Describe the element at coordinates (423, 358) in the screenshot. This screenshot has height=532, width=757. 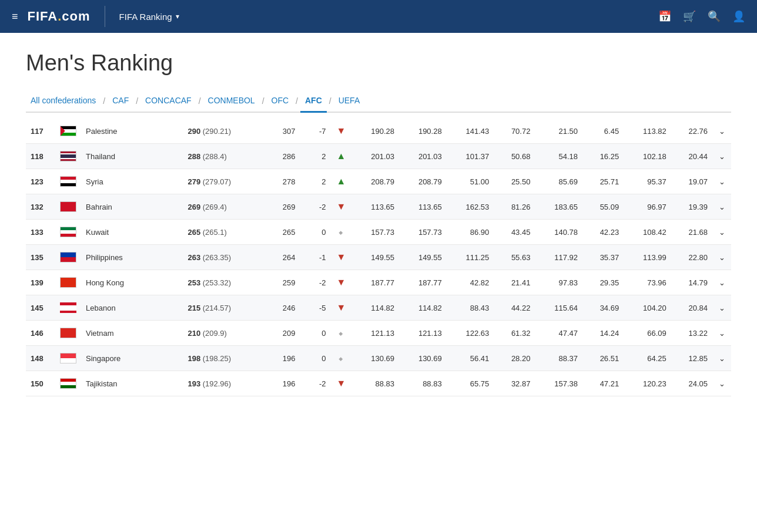
I see `stat-2: 130.69` at that location.